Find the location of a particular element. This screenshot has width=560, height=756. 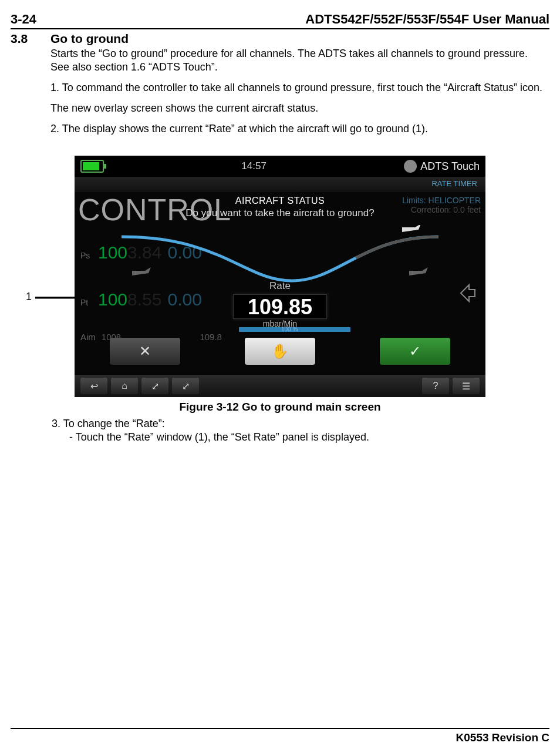

step-2: 2. The display shows the current “Rate” … is located at coordinates (300, 129).